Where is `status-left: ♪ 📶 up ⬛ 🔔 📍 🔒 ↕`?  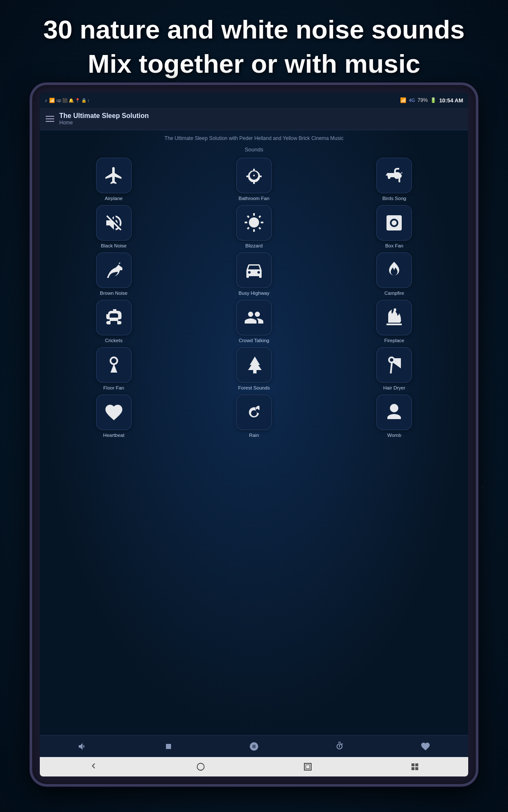 status-left: ♪ 📶 up ⬛ 🔔 📍 🔒 ↕ is located at coordinates (67, 101).